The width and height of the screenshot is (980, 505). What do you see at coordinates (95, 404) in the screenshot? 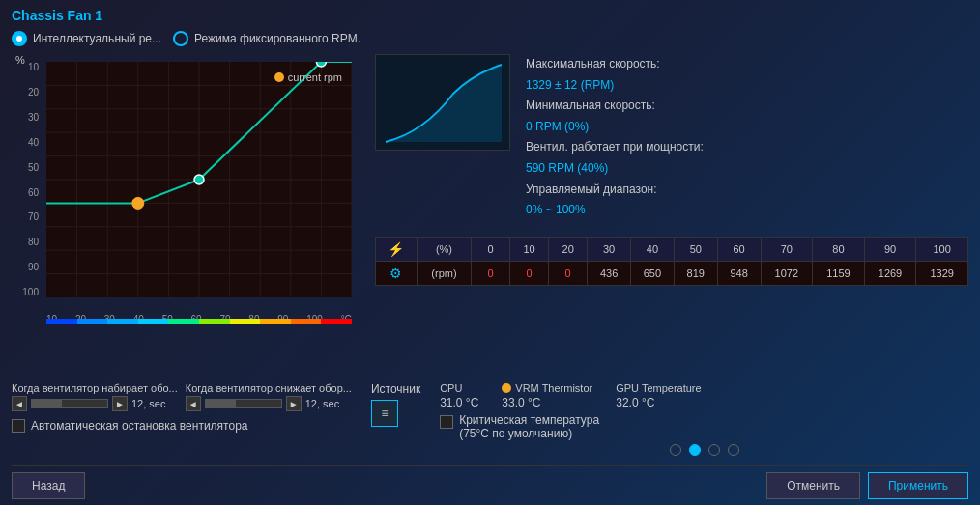
I see `speed-up-slider-row: ◄ ► 12, sec` at bounding box center [95, 404].